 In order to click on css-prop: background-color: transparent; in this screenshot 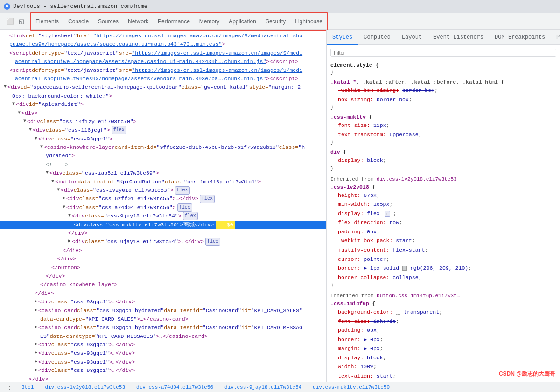, I will do `click(443, 312)`.